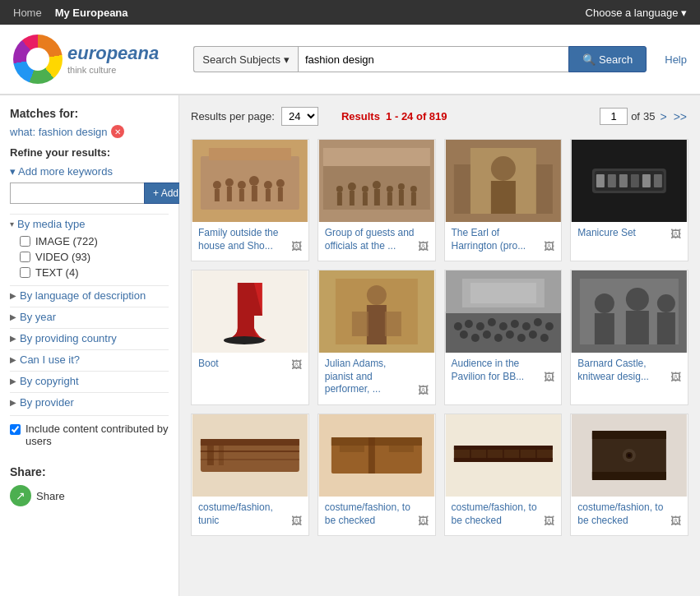 The width and height of the screenshot is (700, 596). Describe the element at coordinates (680, 117) in the screenshot. I see `last-page-button: >>` at that location.